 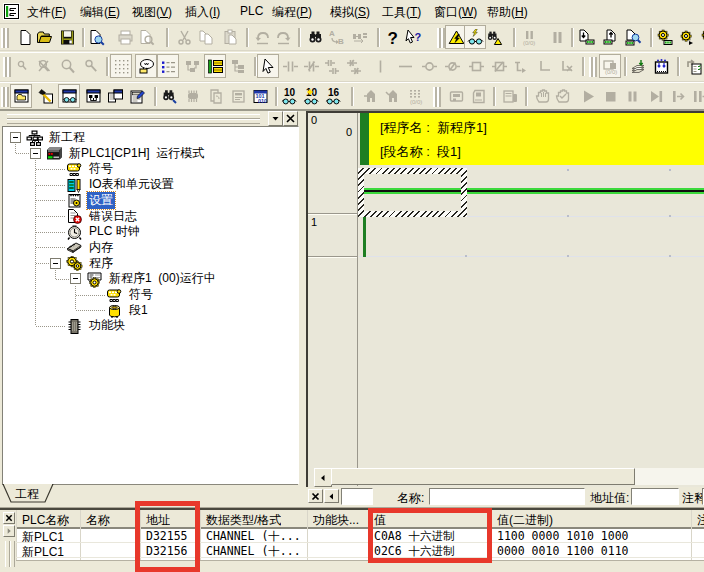 What do you see at coordinates (413, 37) in the screenshot?
I see `context-help-button: ?` at bounding box center [413, 37].